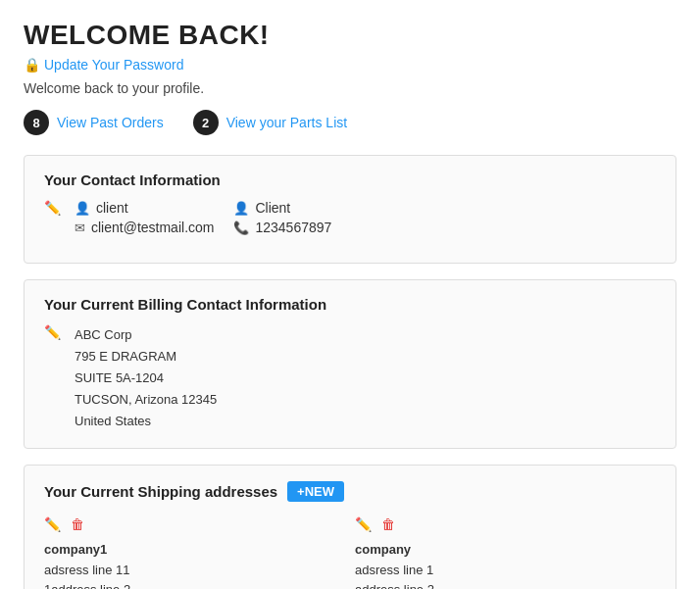 This screenshot has width=700, height=589. Describe the element at coordinates (506, 584) in the screenshot. I see `shipping-2-line2: address line 2` at that location.